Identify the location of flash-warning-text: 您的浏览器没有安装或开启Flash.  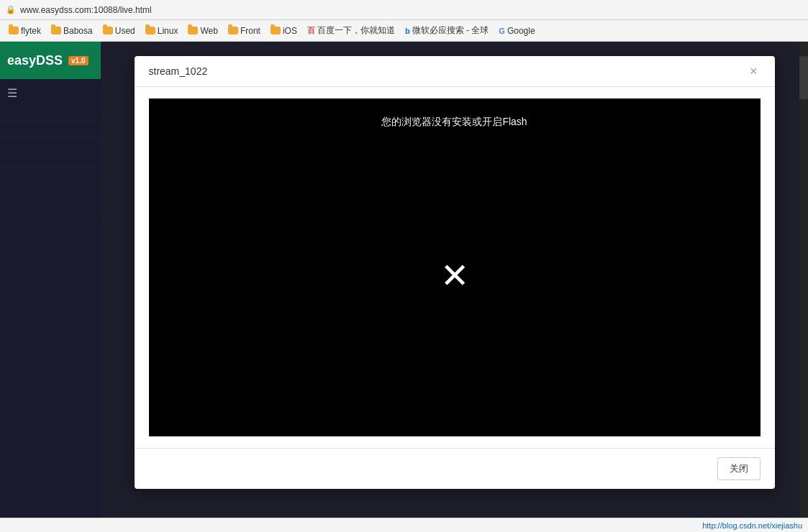
(454, 122).